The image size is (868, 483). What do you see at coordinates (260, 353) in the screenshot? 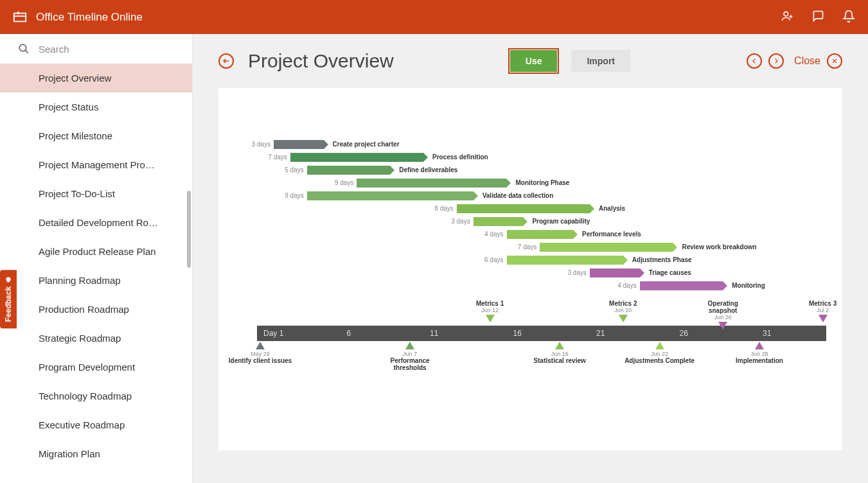
I see `milestone-bottom: May 29Identify client issues` at bounding box center [260, 353].